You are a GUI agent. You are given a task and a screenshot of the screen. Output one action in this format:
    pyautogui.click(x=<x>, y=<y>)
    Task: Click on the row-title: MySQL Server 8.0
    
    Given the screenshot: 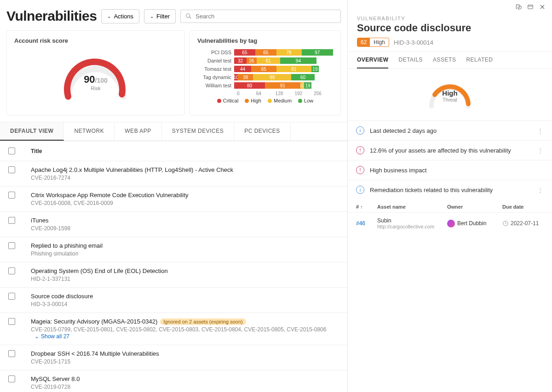 What is the action you would take?
    pyautogui.click(x=55, y=379)
    